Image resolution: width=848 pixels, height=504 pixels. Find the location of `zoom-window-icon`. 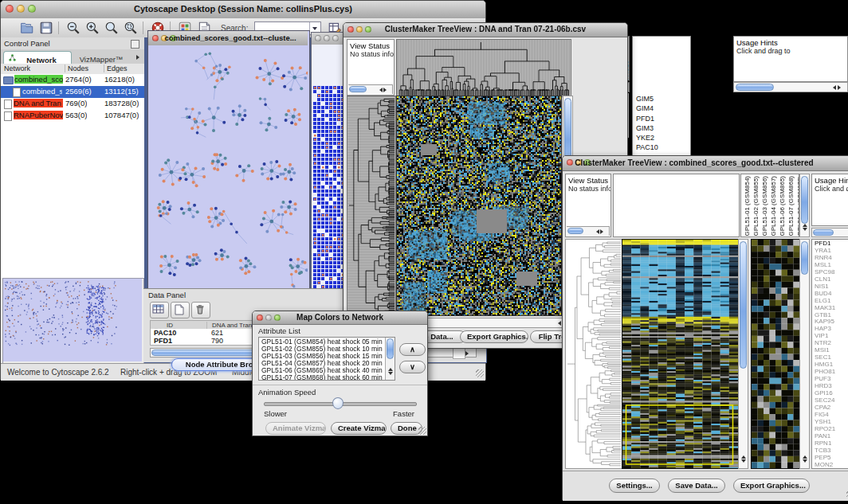

zoom-window-icon is located at coordinates (336, 38).